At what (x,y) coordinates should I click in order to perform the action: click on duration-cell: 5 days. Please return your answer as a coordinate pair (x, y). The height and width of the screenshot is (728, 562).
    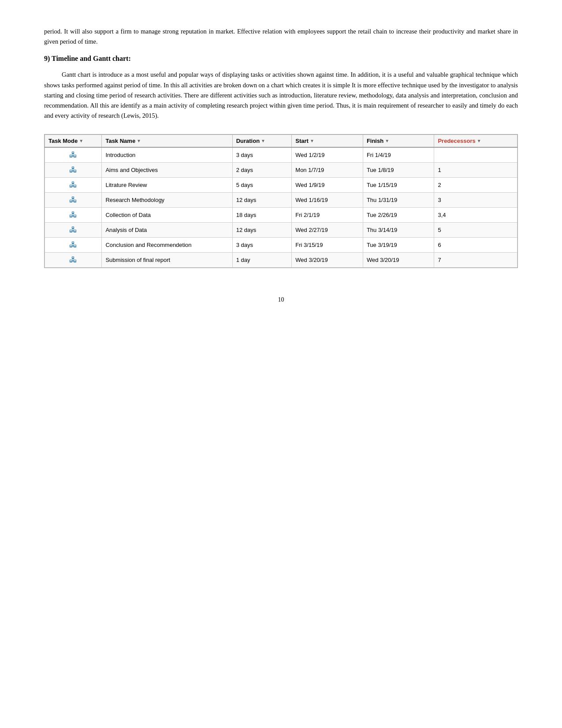
    Looking at the image, I should click on (262, 185).